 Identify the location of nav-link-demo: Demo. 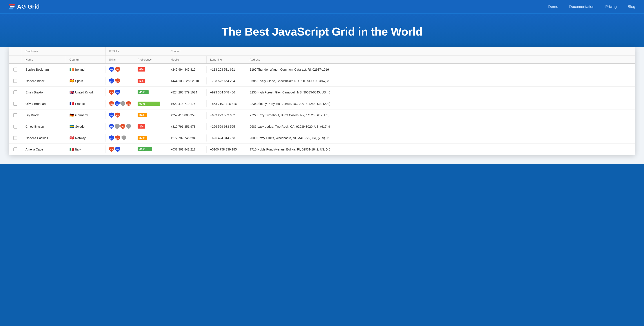
(553, 7).